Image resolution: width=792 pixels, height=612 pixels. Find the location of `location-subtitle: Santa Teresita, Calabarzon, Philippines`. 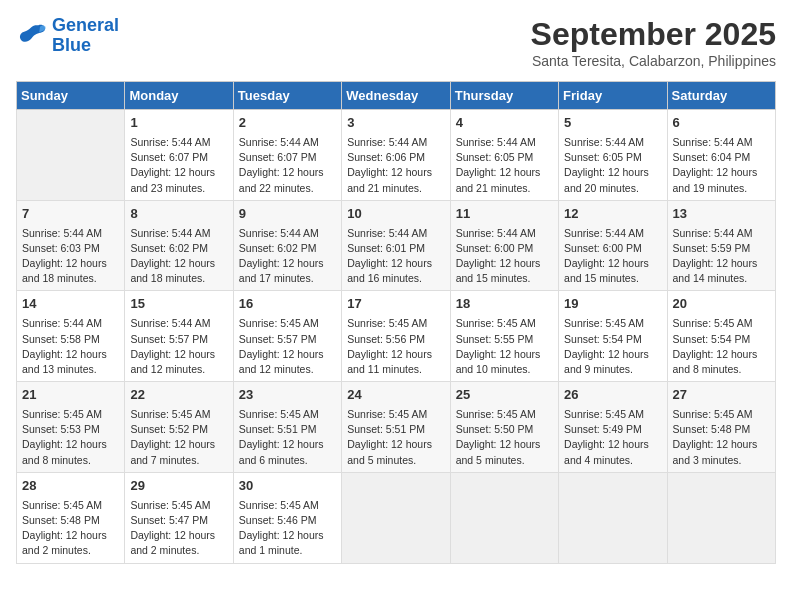

location-subtitle: Santa Teresita, Calabarzon, Philippines is located at coordinates (654, 61).